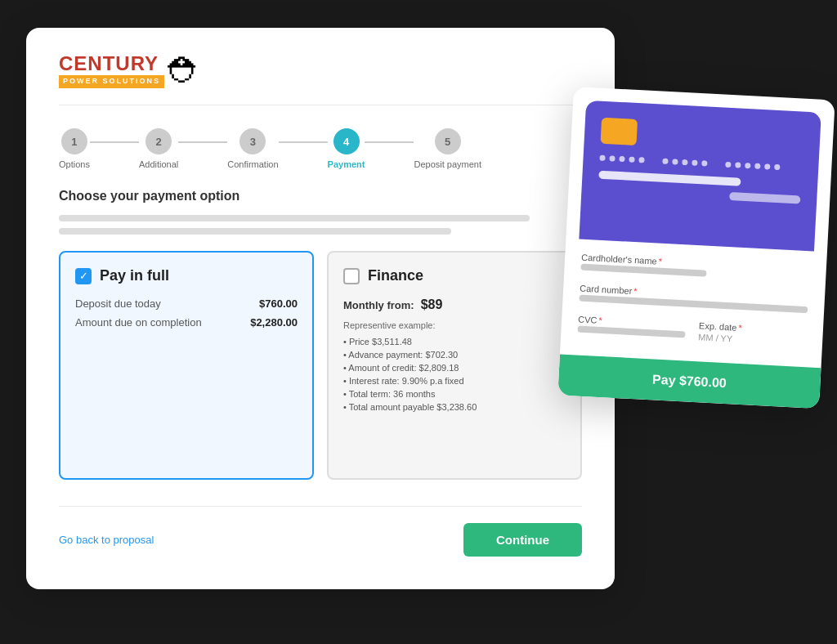  I want to click on continue-button: Continue, so click(523, 539).